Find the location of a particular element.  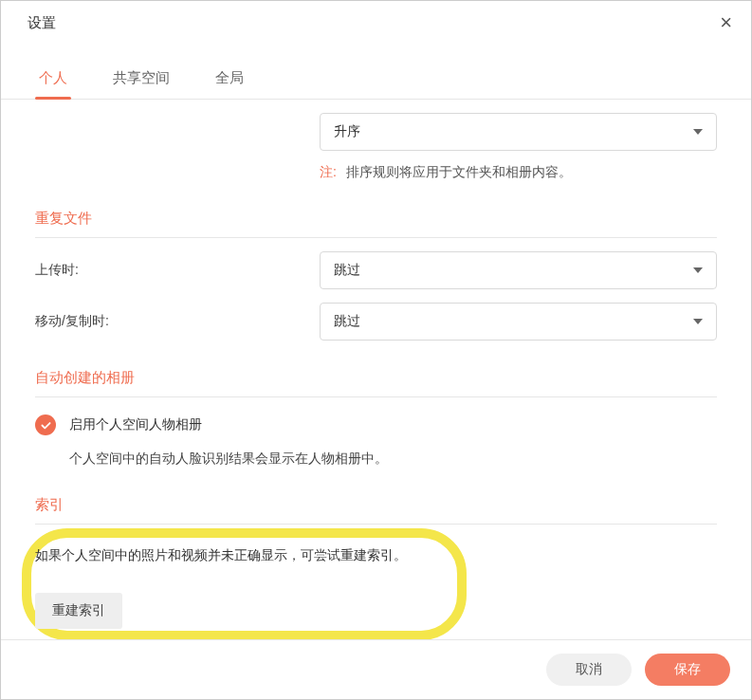

move-row: 移动/复制时: 跳过 is located at coordinates (376, 322).